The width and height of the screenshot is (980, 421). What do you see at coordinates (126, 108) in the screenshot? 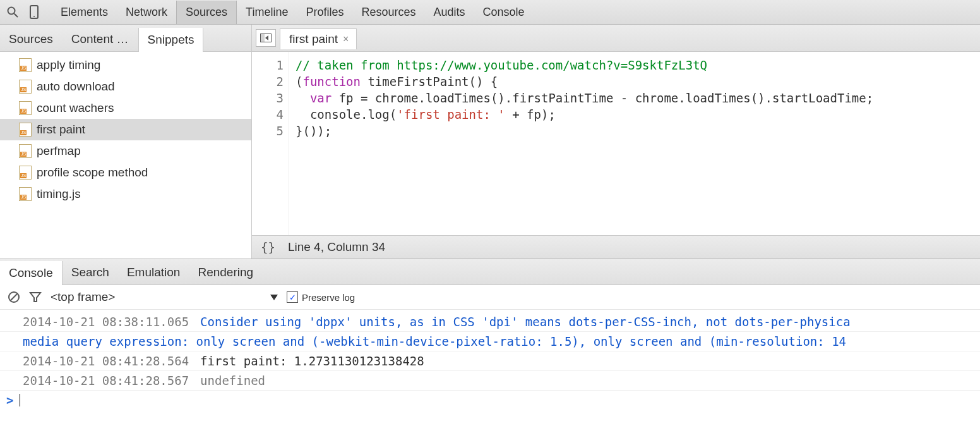
I see `snippet-item: count wachers` at bounding box center [126, 108].